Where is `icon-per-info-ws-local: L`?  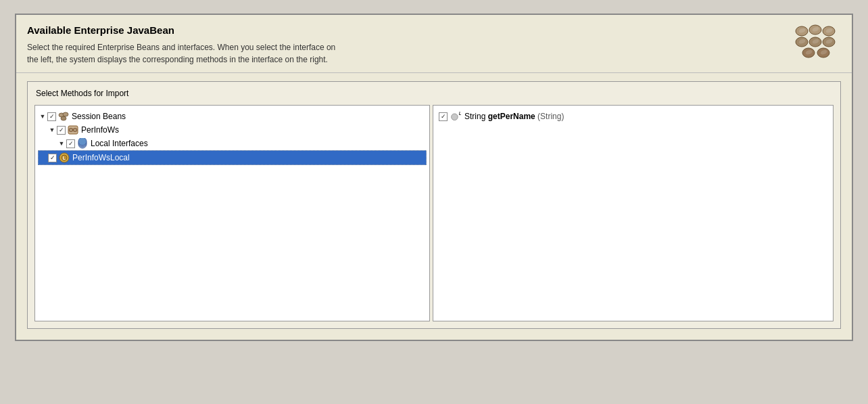 icon-per-info-ws-local: L is located at coordinates (64, 158).